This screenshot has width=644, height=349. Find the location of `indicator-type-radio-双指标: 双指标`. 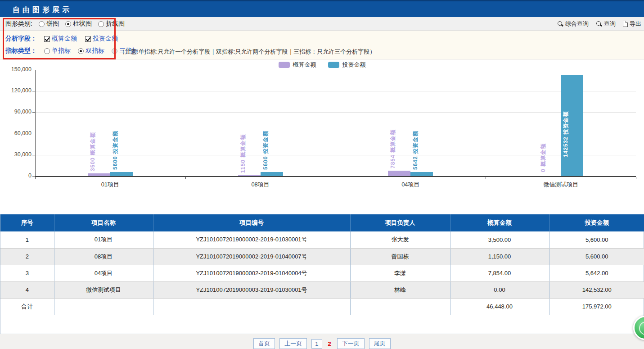

indicator-type-radio-双指标: 双指标 is located at coordinates (91, 51).